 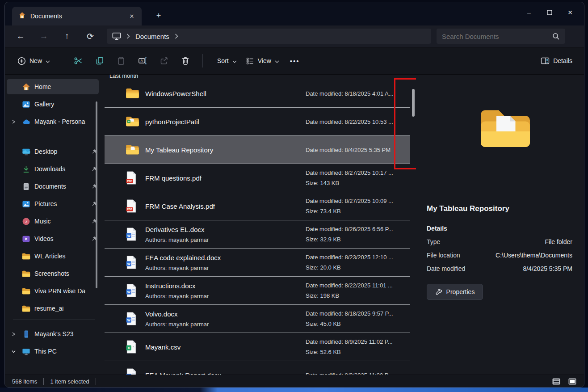 I want to click on file-size: Size: 45.0 KB, so click(x=358, y=324).